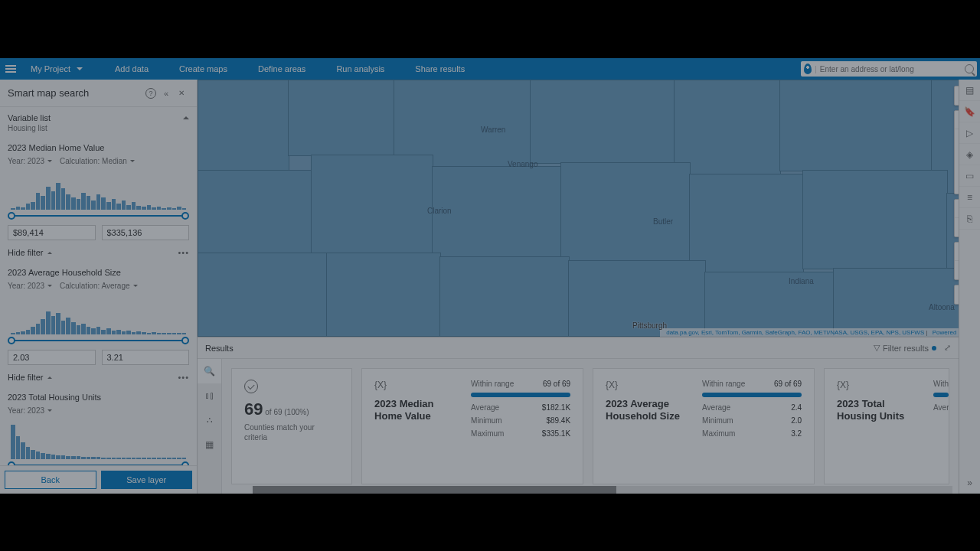  I want to click on within-range-row: With, so click(941, 384).